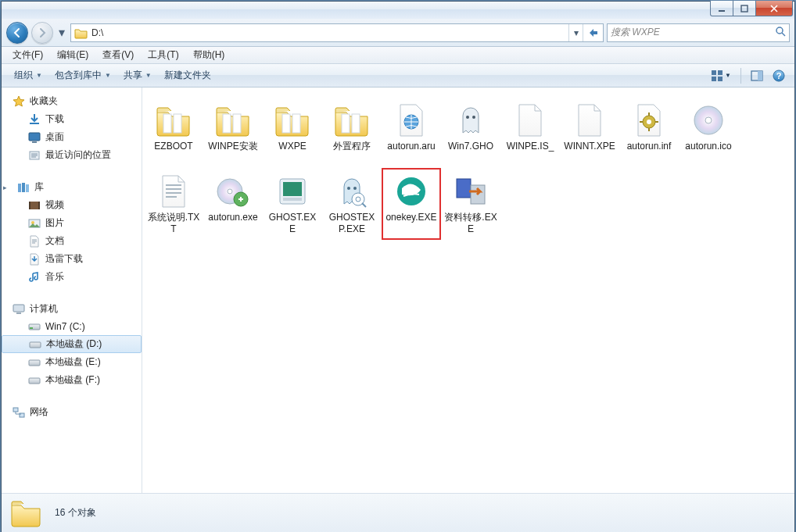  Describe the element at coordinates (72, 102) in the screenshot. I see `favorites-header: 收藏夹` at that location.